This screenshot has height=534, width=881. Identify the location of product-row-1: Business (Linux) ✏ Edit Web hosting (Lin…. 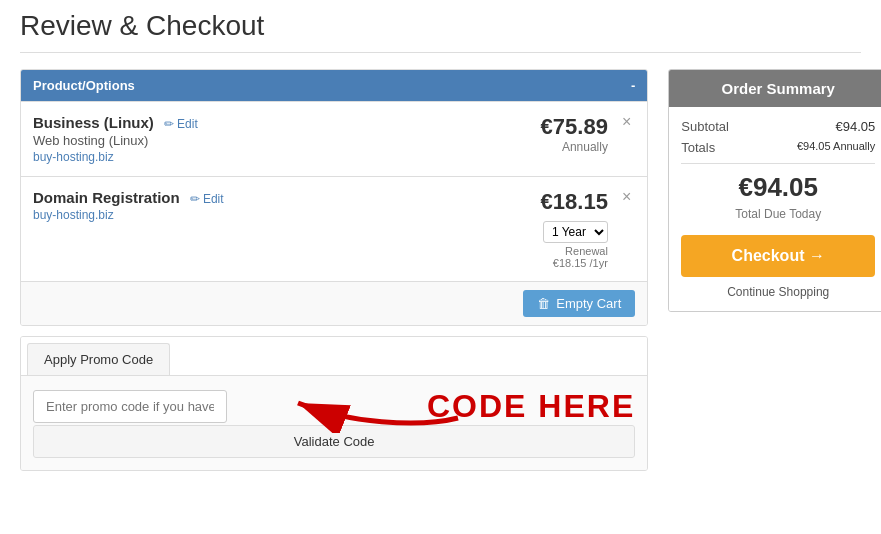
(334, 138).